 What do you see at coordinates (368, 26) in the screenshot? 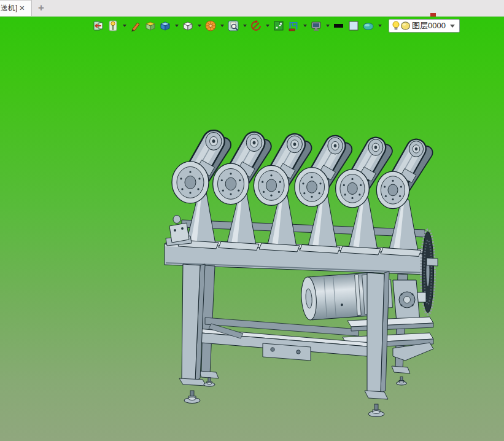
I see `surface-style-icon` at bounding box center [368, 26].